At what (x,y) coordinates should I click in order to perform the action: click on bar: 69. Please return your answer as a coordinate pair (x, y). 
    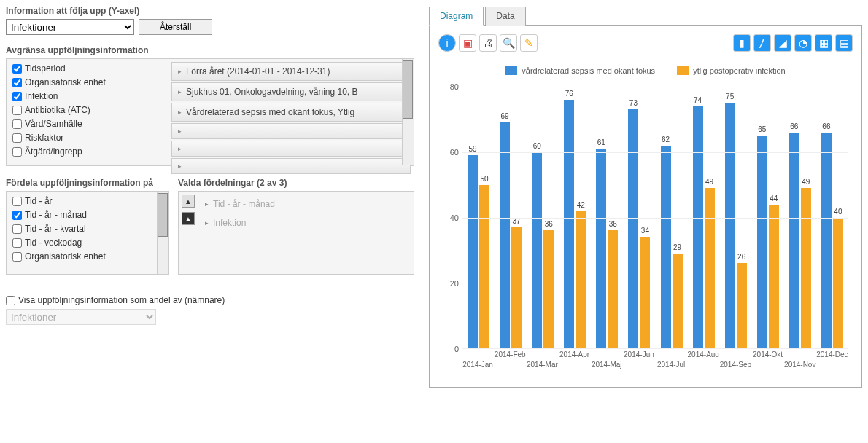
    Looking at the image, I should click on (505, 235).